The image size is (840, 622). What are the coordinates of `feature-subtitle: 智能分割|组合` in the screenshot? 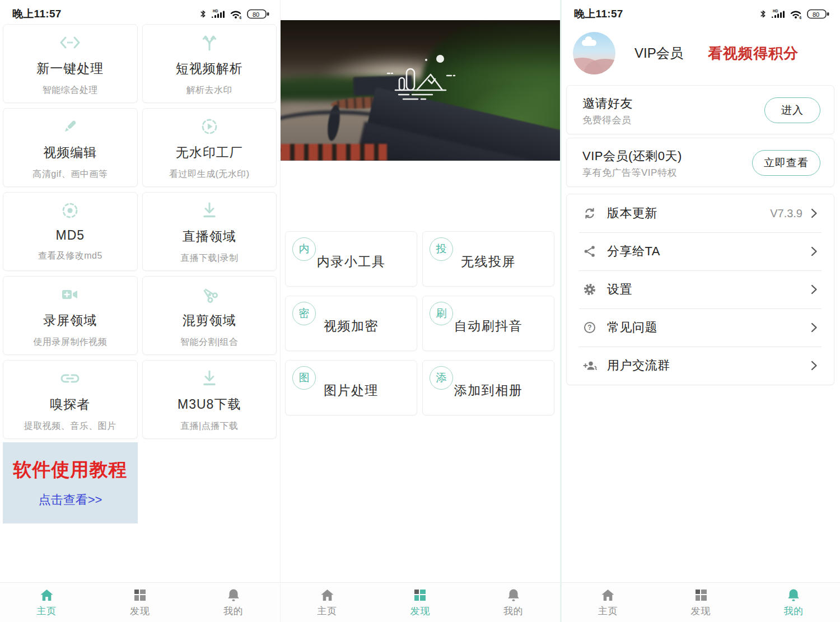 It's located at (209, 343).